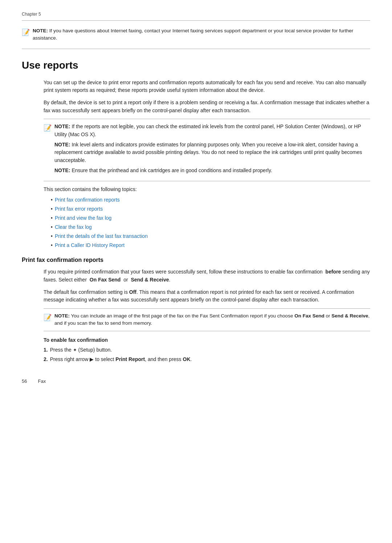  I want to click on on-fax-send-bold: On Fax Send, so click(105, 280).